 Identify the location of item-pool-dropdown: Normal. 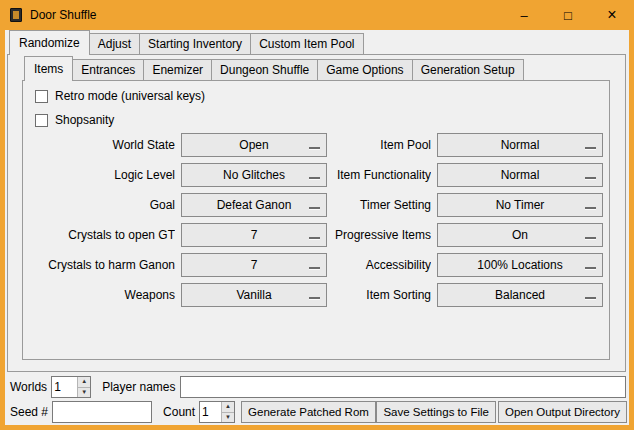
(520, 145).